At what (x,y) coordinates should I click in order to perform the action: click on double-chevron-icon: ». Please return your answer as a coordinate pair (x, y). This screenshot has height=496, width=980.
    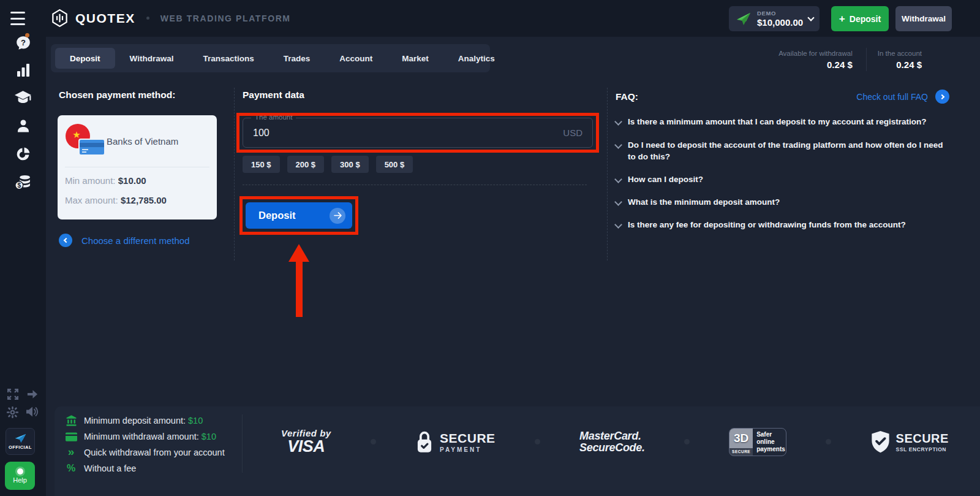
    Looking at the image, I should click on (71, 452).